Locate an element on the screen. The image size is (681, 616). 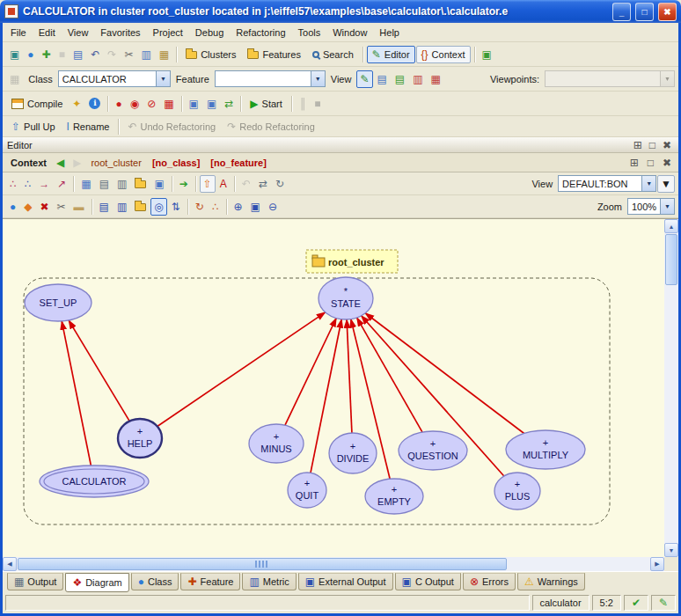
fit-to-window-icon: ▣ is located at coordinates (255, 207).